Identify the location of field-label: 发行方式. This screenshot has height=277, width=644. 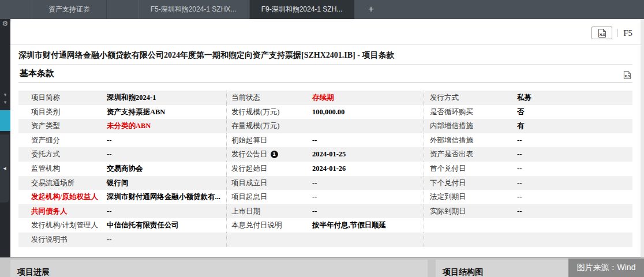
(466, 98).